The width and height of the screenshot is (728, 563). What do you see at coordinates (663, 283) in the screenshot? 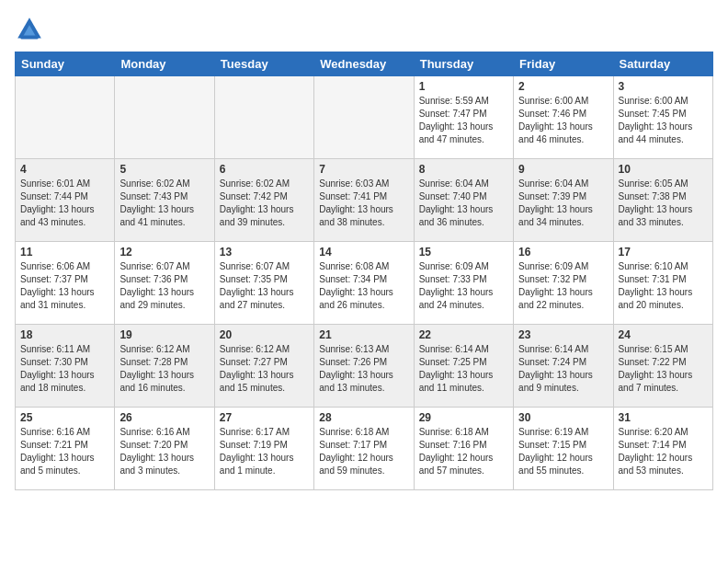
I see `calendar-cell: 17Sunrise: 6:10 AMSunset: 7:31 PMDayligh…` at bounding box center [663, 283].